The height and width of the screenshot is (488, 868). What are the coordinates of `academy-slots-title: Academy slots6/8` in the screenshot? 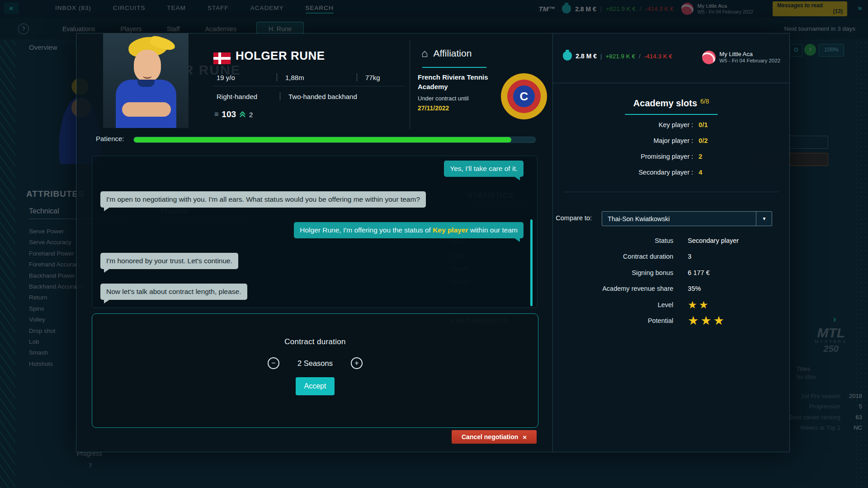 It's located at (671, 103).